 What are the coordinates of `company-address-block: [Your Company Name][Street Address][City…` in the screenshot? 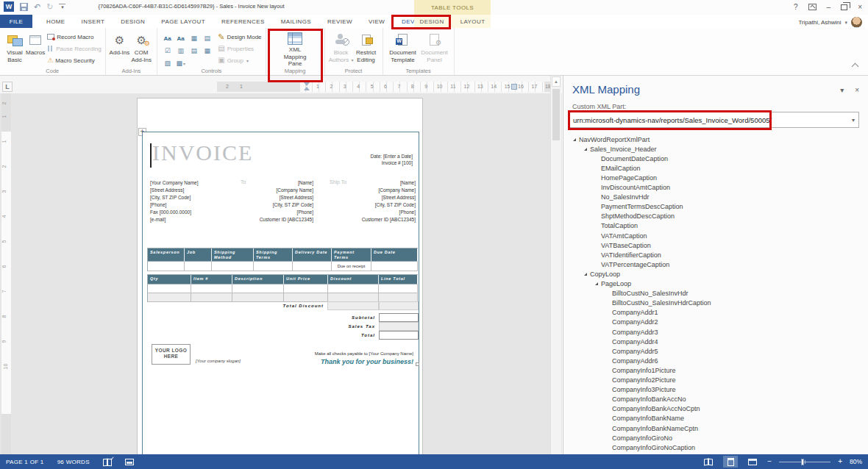 It's located at (174, 201).